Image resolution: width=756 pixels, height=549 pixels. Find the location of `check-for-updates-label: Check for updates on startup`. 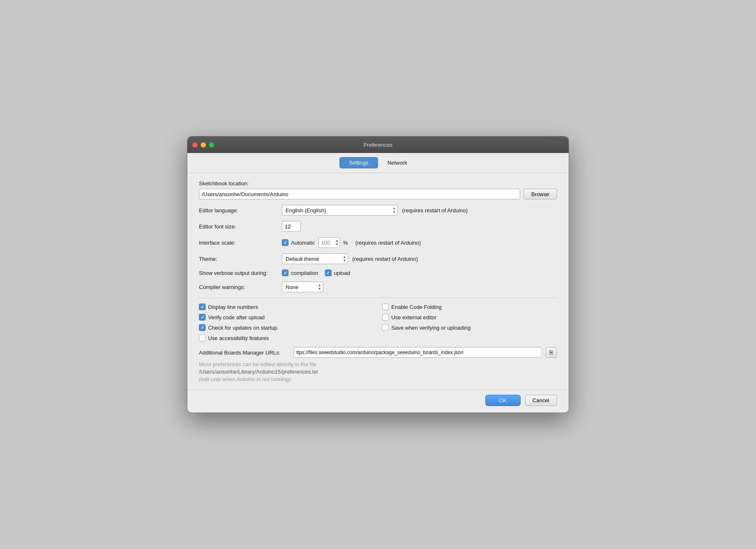

check-for-updates-label: Check for updates on startup is located at coordinates (286, 328).